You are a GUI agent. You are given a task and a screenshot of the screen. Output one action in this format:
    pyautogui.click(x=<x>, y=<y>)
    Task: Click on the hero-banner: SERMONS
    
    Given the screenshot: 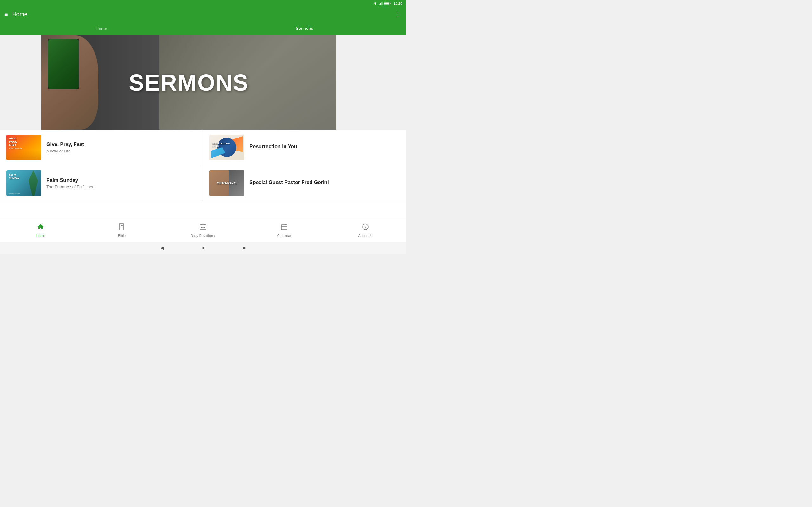 What is the action you would take?
    pyautogui.click(x=189, y=82)
    